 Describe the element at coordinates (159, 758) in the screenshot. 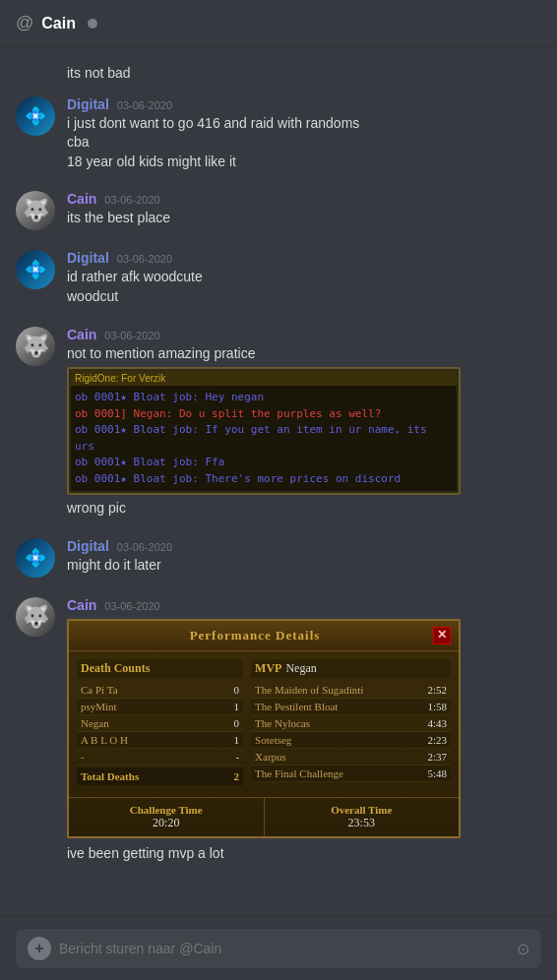

I see `table-row: - -` at that location.